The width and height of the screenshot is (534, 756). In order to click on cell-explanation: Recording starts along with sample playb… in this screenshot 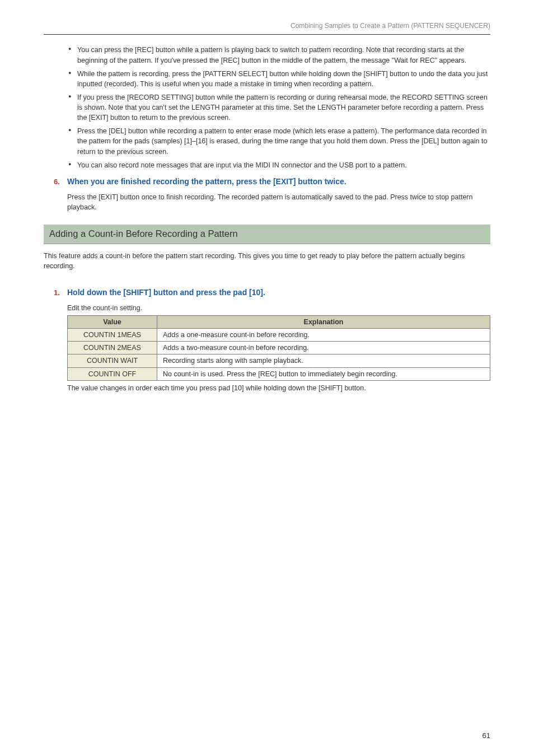, I will do `click(324, 361)`.